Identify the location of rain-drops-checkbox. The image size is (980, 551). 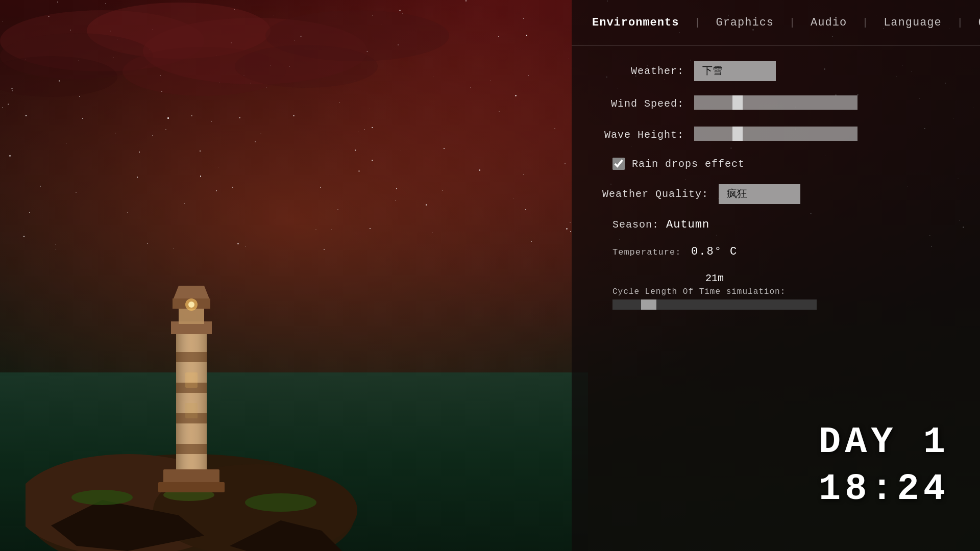
(619, 164).